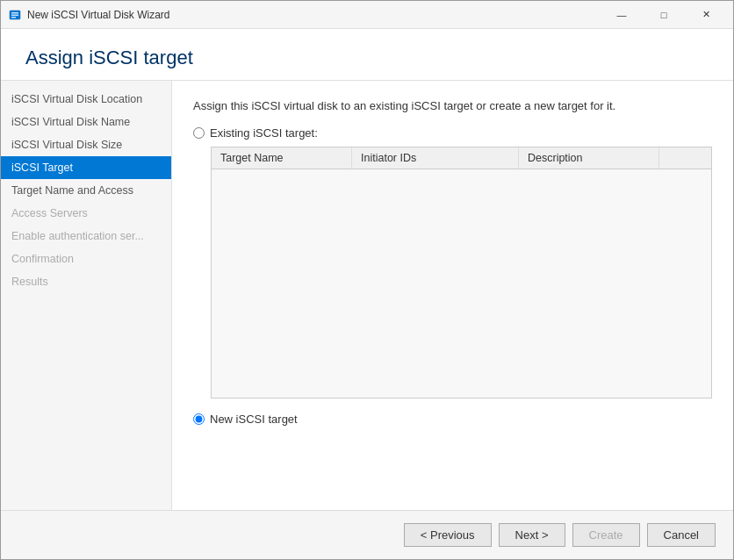 Image resolution: width=734 pixels, height=560 pixels. Describe the element at coordinates (367, 15) in the screenshot. I see `title-bar: New iSCSI Virtual Disk Wizard — □ ✕` at that location.